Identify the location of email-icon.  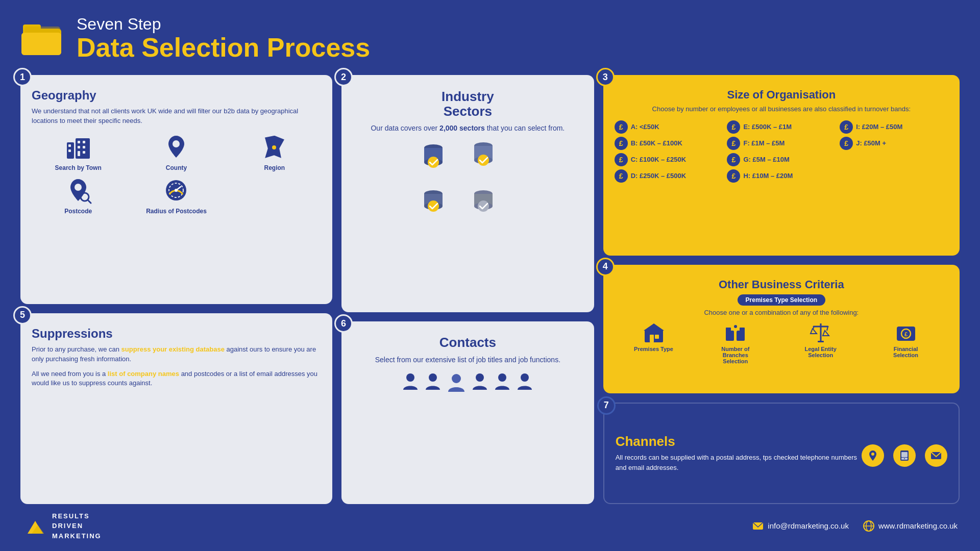
(758, 526).